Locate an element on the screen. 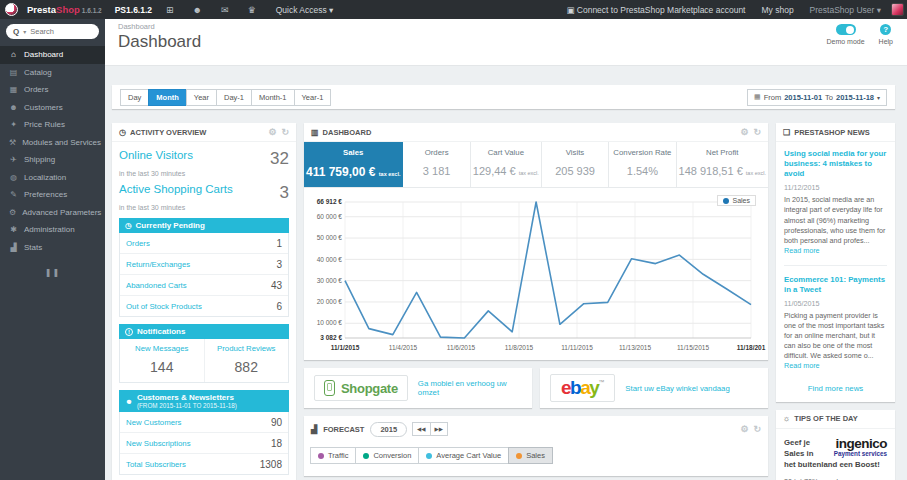  forecast-icon: ▟ is located at coordinates (314, 430).